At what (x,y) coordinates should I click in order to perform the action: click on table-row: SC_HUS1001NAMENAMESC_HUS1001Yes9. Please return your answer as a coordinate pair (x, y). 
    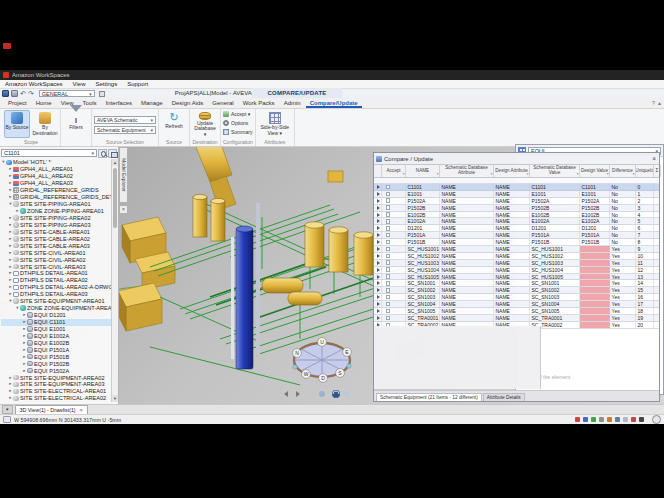
    Looking at the image, I should click on (516, 250).